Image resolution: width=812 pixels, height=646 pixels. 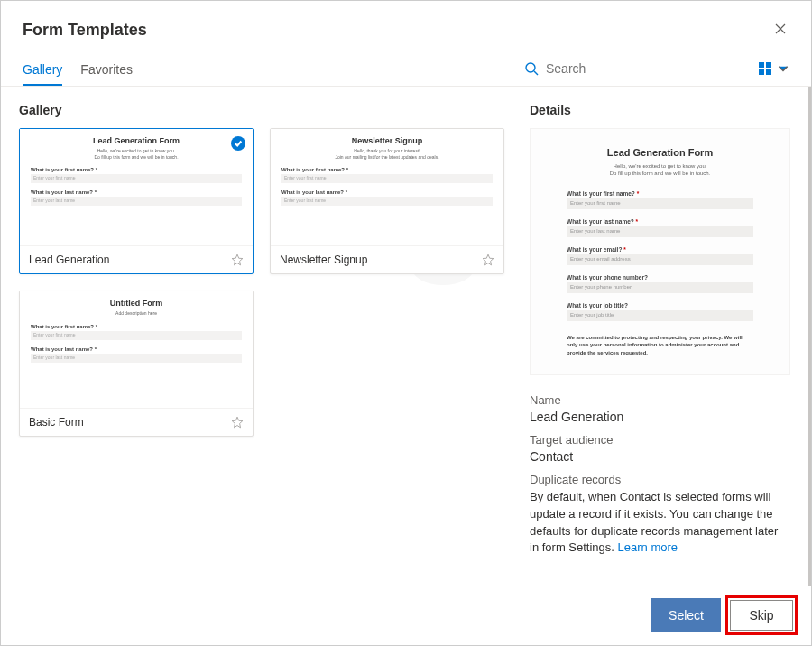 I want to click on view-toggle, so click(x=774, y=70).